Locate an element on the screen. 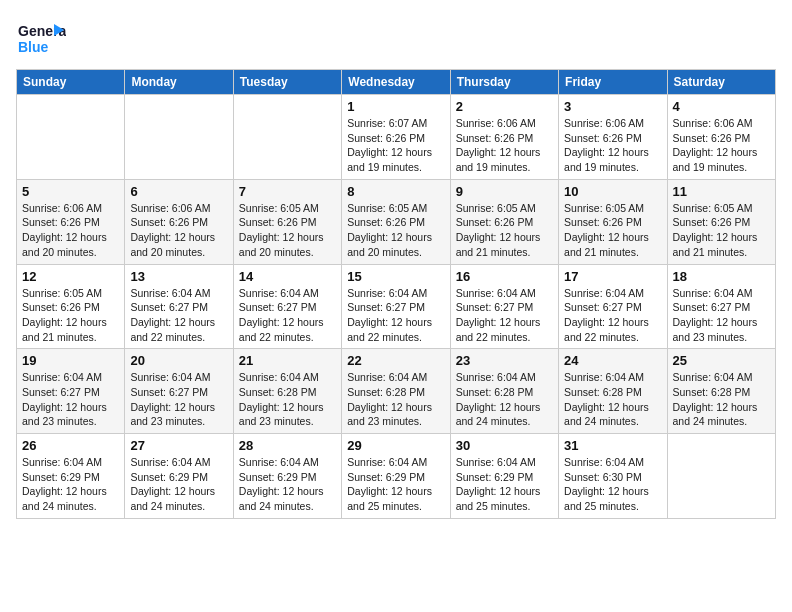 This screenshot has height=612, width=792. calendar-day-cell: 9Sunrise: 6:05 AM Sunset: 6:26 PM Daylig… is located at coordinates (504, 222).